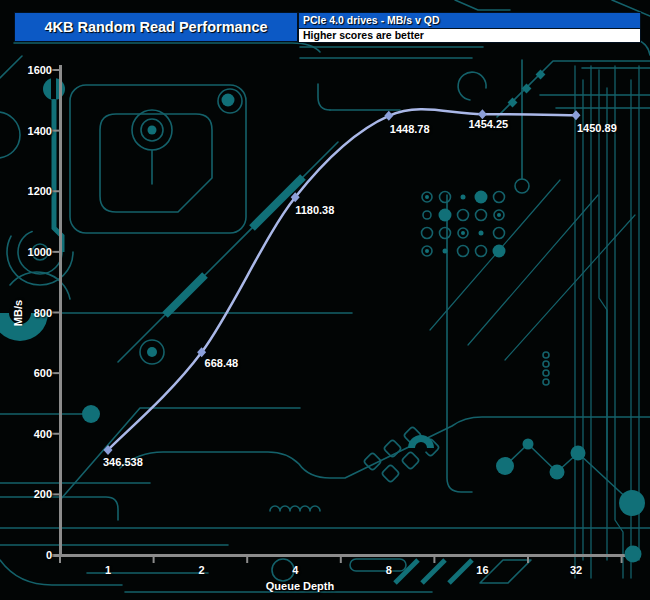 This screenshot has width=650, height=600. I want to click on x-tick-label: 16, so click(482, 570).